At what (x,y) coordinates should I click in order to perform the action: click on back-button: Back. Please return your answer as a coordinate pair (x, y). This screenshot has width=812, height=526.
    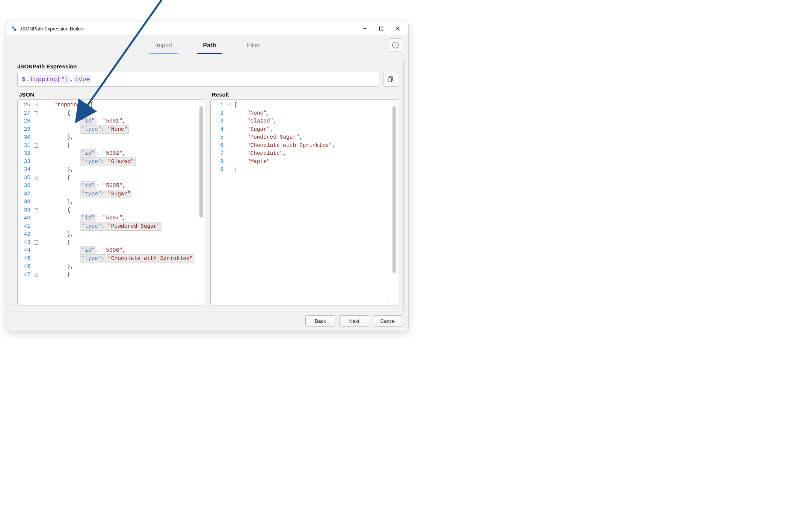
    Looking at the image, I should click on (320, 321).